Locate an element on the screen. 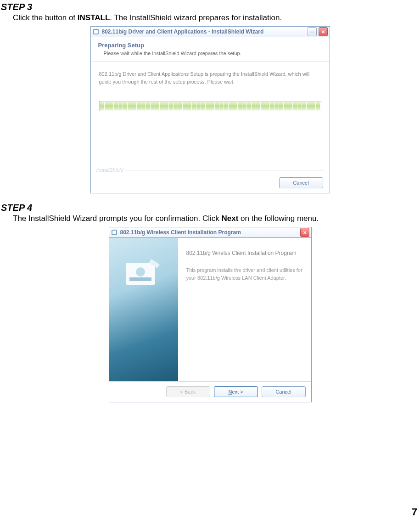 This screenshot has height=519, width=420. dialog2-footer: < Back Next > Cancel is located at coordinates (210, 391).